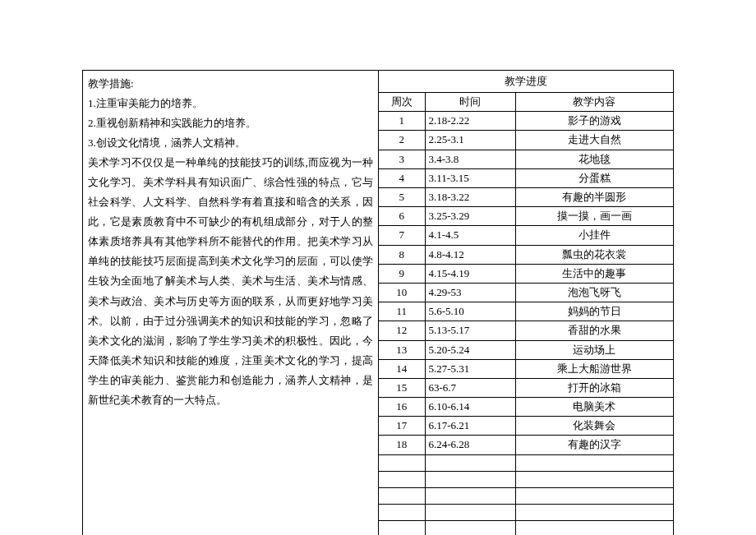 The image size is (756, 535). What do you see at coordinates (594, 350) in the screenshot?
I see `cell-content: 运动场上` at bounding box center [594, 350].